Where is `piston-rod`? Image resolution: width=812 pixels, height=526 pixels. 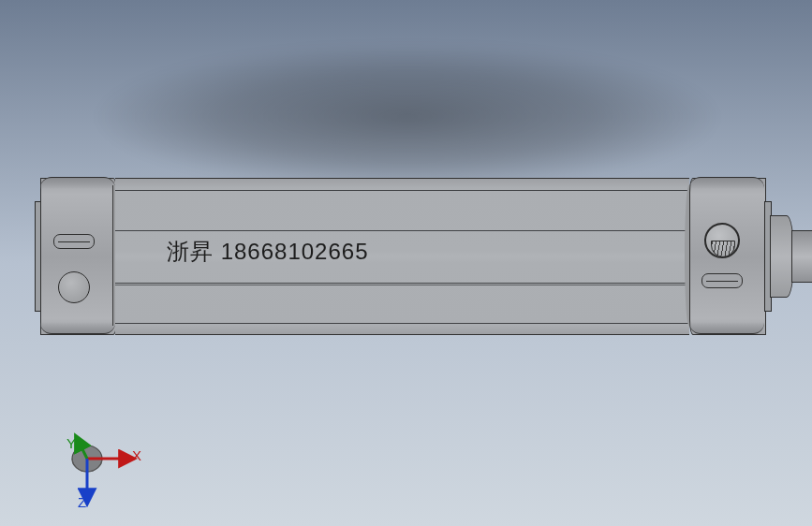
piston-rod is located at coordinates (802, 256).